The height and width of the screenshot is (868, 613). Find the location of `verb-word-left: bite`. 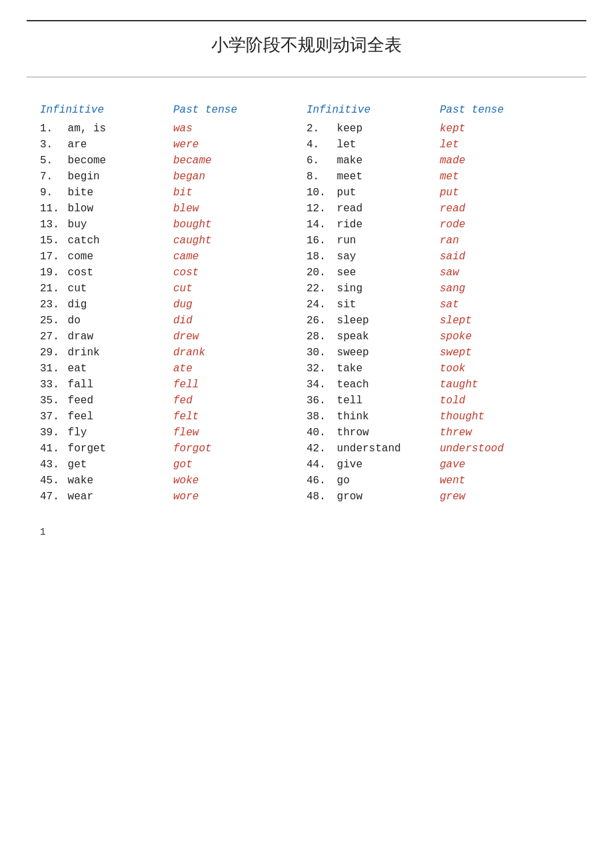

verb-word-left: bite is located at coordinates (81, 193).